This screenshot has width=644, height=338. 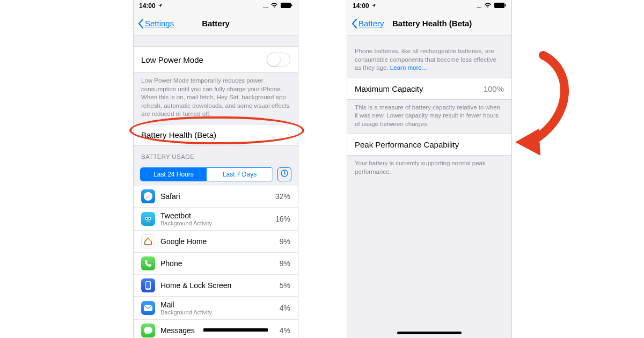 I want to click on back-button: Battery, so click(x=368, y=24).